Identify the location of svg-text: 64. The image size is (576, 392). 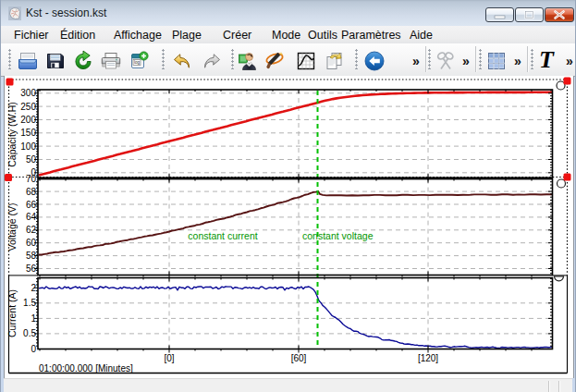
(31, 216).